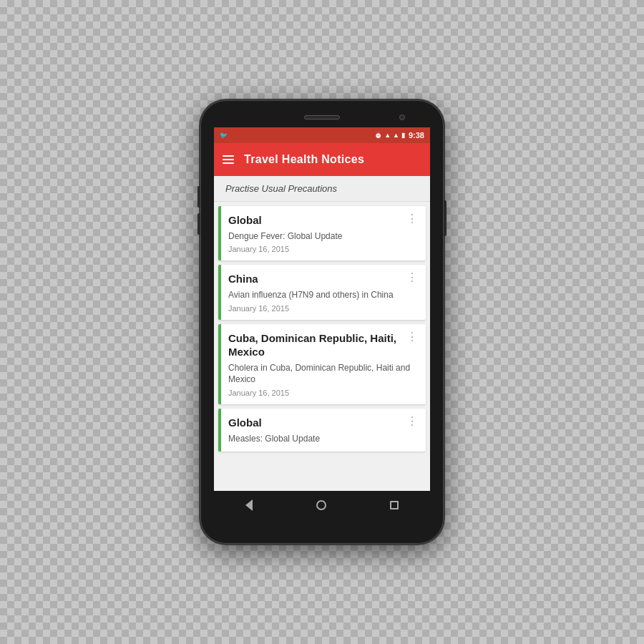 This screenshot has width=644, height=644. What do you see at coordinates (249, 505) in the screenshot?
I see `back-icon` at bounding box center [249, 505].